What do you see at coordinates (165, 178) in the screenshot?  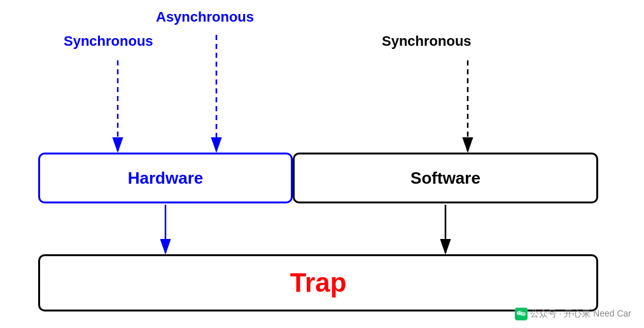 I see `hardware-box: Hardware` at bounding box center [165, 178].